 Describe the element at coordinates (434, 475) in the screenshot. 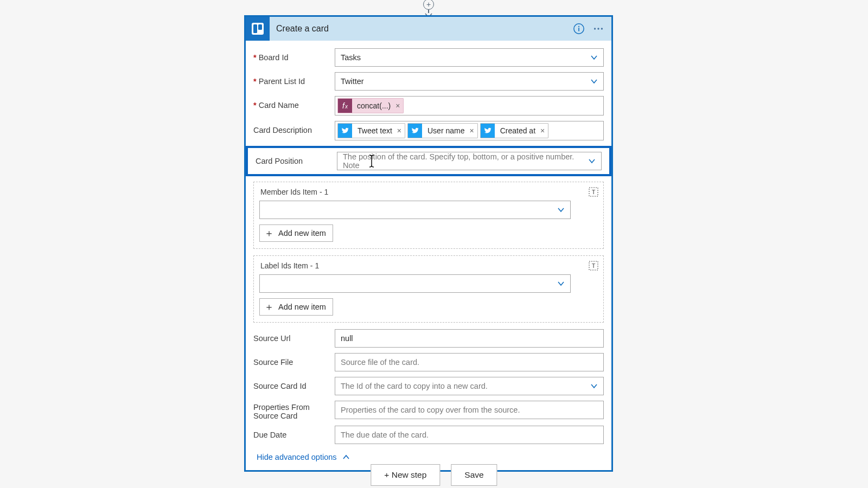

I see `designer-footer: + New step Save` at that location.